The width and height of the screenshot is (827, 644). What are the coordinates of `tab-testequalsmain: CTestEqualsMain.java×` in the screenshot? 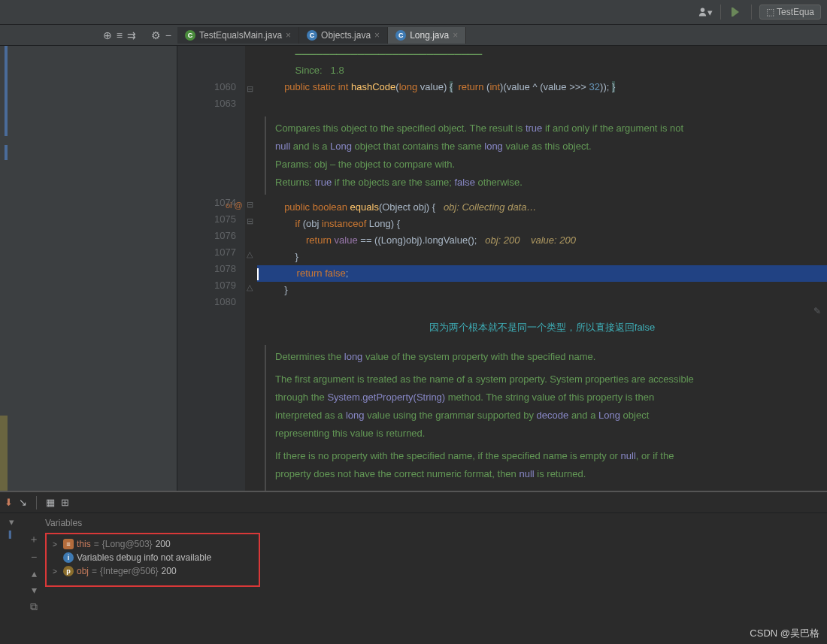 It's located at (238, 35).